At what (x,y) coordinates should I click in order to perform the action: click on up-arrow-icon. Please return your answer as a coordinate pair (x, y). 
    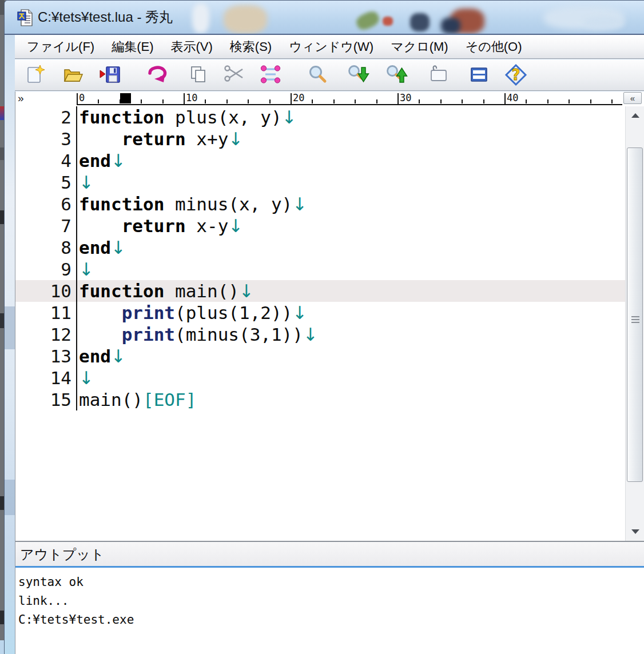
    Looking at the image, I should click on (635, 115).